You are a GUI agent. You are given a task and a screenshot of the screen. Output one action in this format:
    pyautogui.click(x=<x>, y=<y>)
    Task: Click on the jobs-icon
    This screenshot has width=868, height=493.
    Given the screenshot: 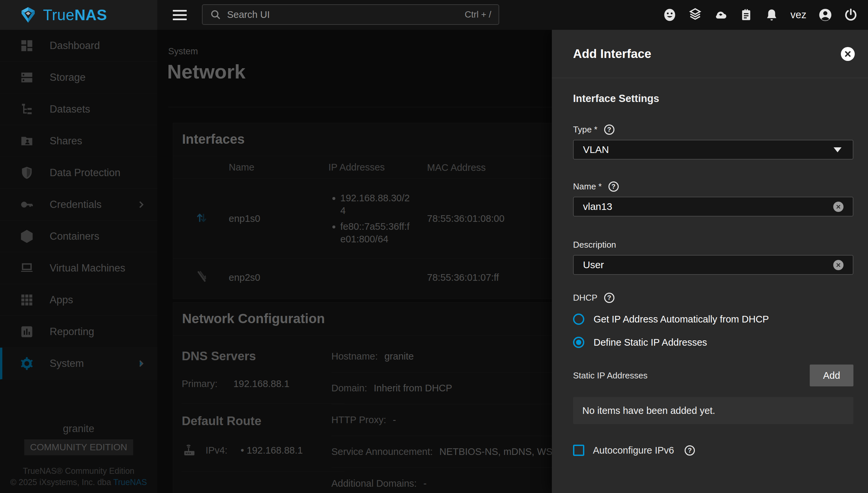 What is the action you would take?
    pyautogui.click(x=746, y=15)
    